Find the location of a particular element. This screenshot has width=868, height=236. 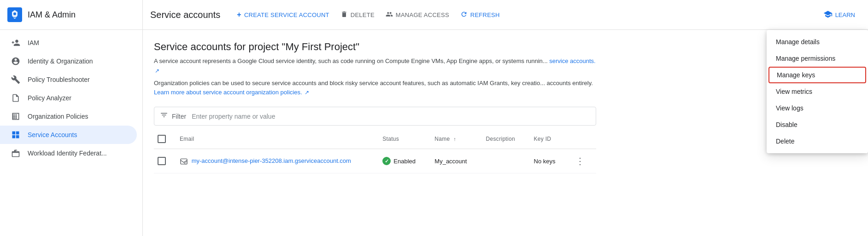

learn-button: LEARN is located at coordinates (839, 15).